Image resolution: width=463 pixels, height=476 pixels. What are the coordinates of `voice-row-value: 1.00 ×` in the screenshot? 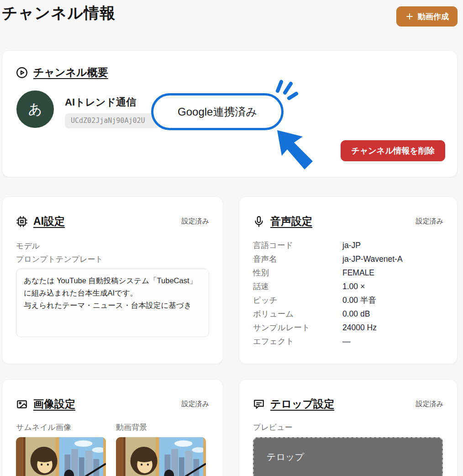 It's located at (393, 286).